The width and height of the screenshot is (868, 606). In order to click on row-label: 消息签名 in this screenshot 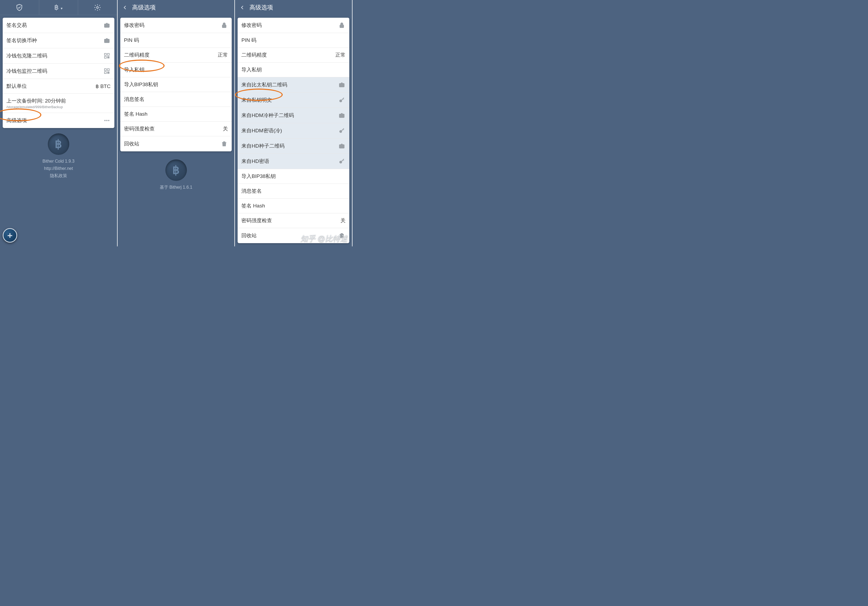, I will do `click(293, 191)`.